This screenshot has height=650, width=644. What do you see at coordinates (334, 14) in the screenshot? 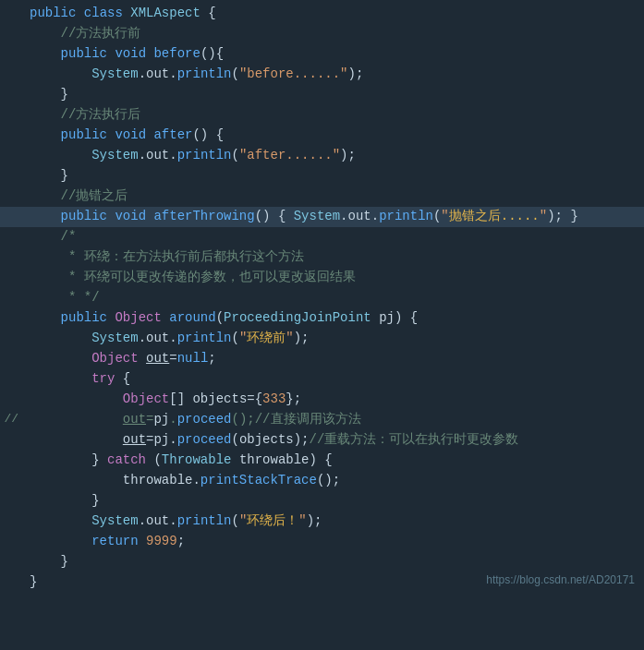
I see `line-content-1: public class XMLAspect {` at bounding box center [334, 14].